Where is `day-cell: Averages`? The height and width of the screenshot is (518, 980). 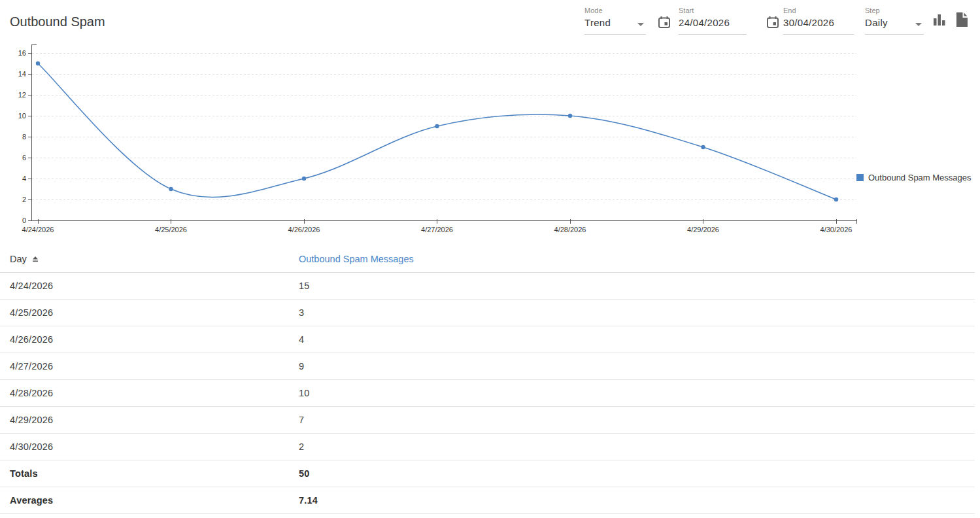 day-cell: Averages is located at coordinates (149, 500).